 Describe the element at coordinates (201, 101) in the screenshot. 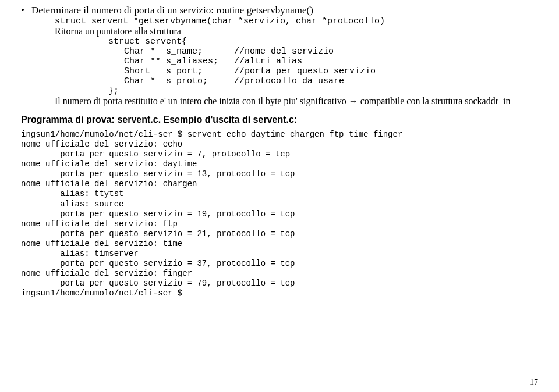

I see `explain-prefix: Il numero di porta restituito e' un inte…` at that location.